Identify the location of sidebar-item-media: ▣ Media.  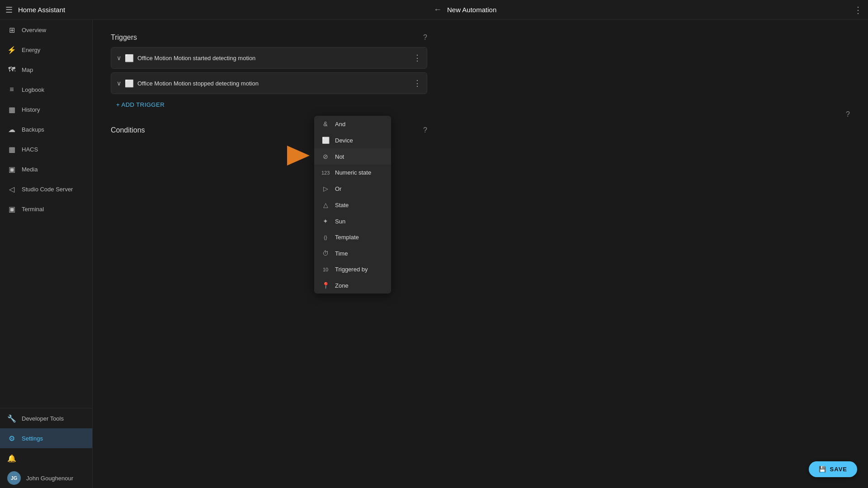
(46, 169).